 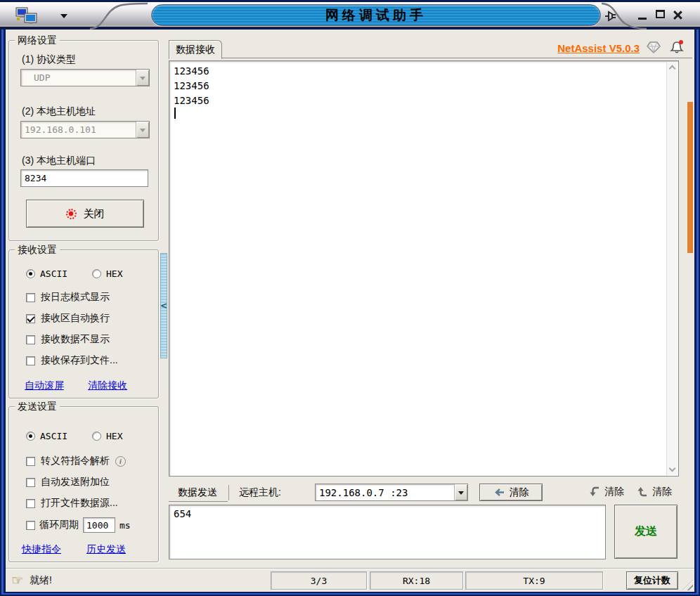 What do you see at coordinates (690, 177) in the screenshot?
I see `right-edge-scroll-thumb` at bounding box center [690, 177].